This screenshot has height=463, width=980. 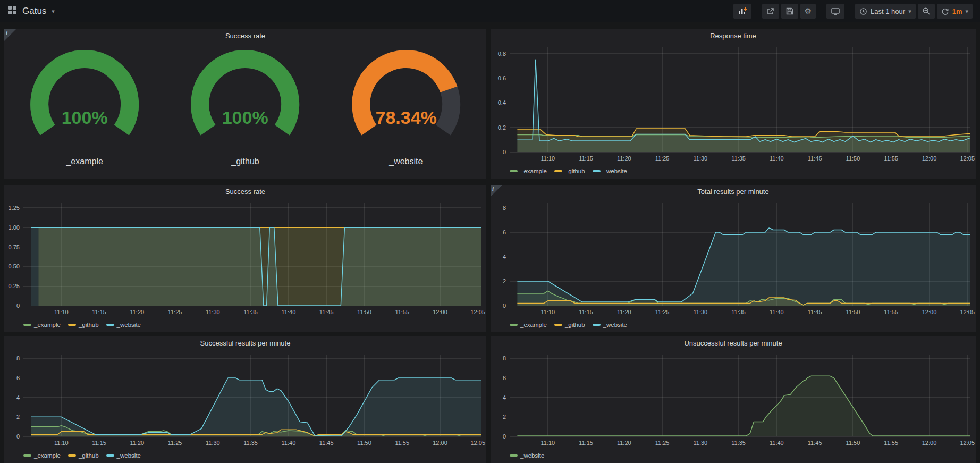 I want to click on x-axis-label: 11:40, so click(x=289, y=312).